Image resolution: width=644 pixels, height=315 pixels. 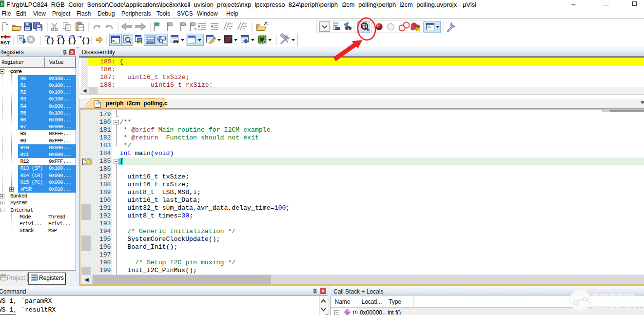 I want to click on svg-text: www.elecfans.com, so click(x=618, y=307).